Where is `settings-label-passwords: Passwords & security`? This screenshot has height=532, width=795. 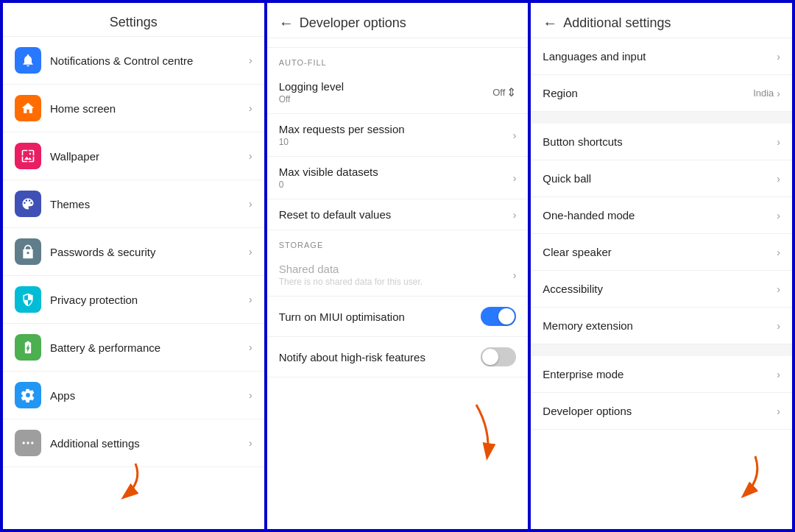
settings-label-passwords: Passwords & security is located at coordinates (145, 252).